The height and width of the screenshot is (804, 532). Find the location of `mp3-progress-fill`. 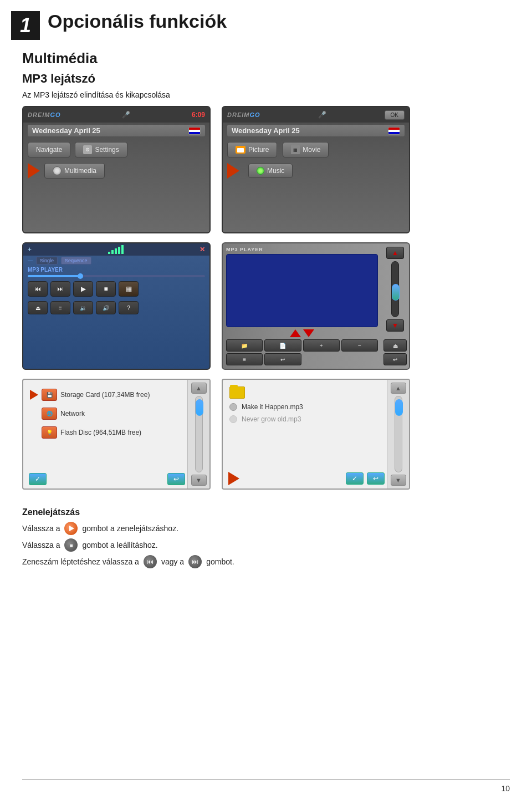

mp3-progress-fill is located at coordinates (54, 276).